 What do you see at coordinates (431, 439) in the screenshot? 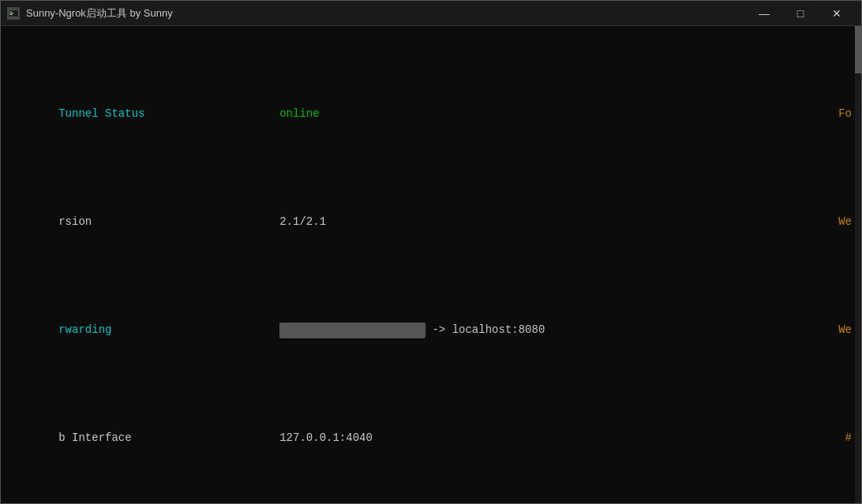
I see `row-interface: b Interface 127.0.0.1:4040#` at bounding box center [431, 439].